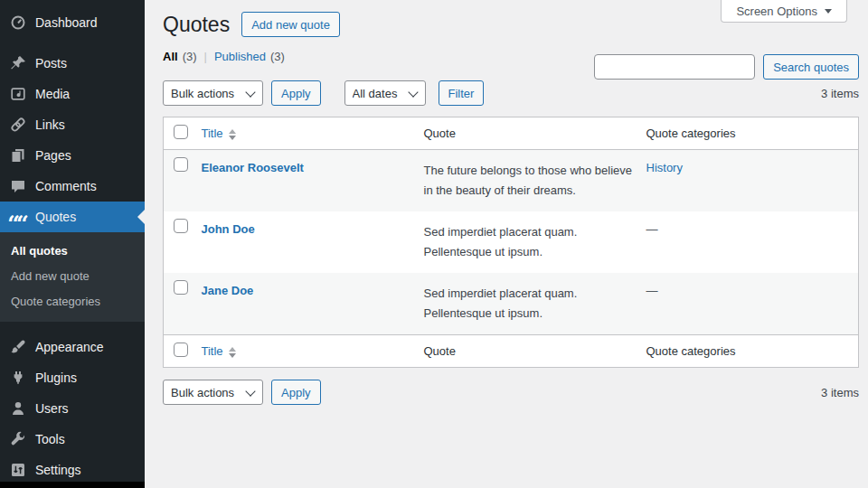 This screenshot has width=868, height=488. Describe the element at coordinates (72, 94) in the screenshot. I see `sidebar-item-media: Media` at that location.